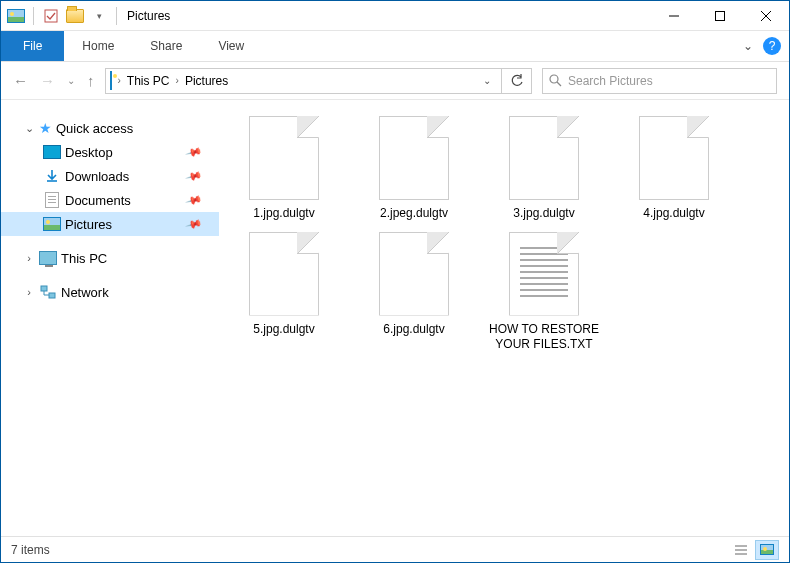  I want to click on address-icon, so click(111, 81).